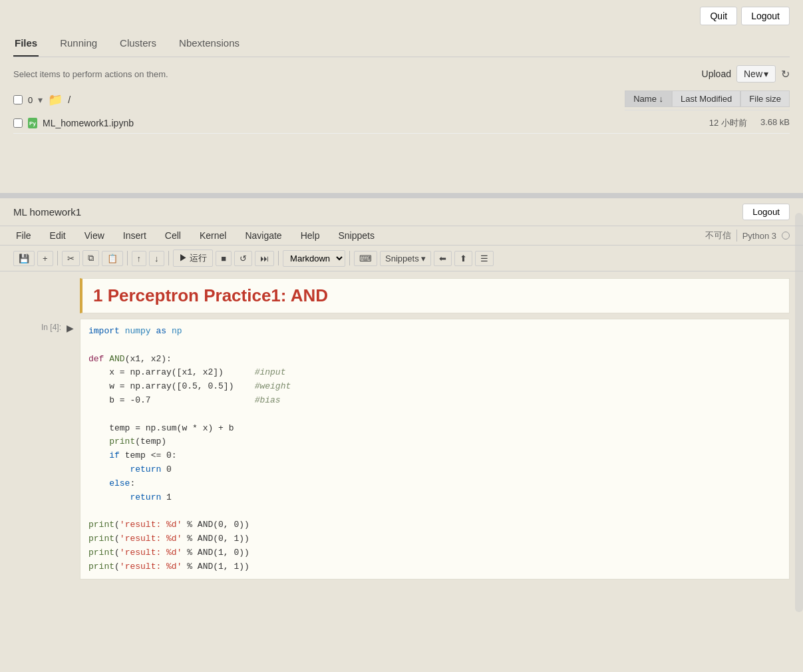 This screenshot has width=803, height=672. What do you see at coordinates (33, 123) in the screenshot?
I see `notebook-icon: Py` at bounding box center [33, 123].